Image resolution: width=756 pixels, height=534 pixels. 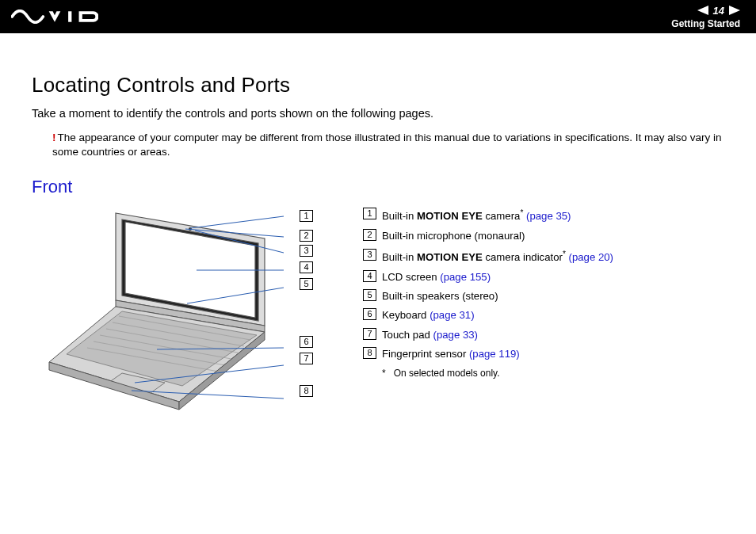 What do you see at coordinates (488, 335) in the screenshot?
I see `legend-item-7: 7 Touch pad (page 33)` at bounding box center [488, 335].